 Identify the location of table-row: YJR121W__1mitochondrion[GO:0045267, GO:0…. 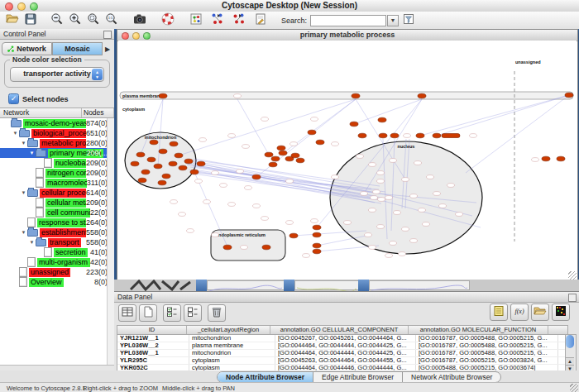
(342, 339).